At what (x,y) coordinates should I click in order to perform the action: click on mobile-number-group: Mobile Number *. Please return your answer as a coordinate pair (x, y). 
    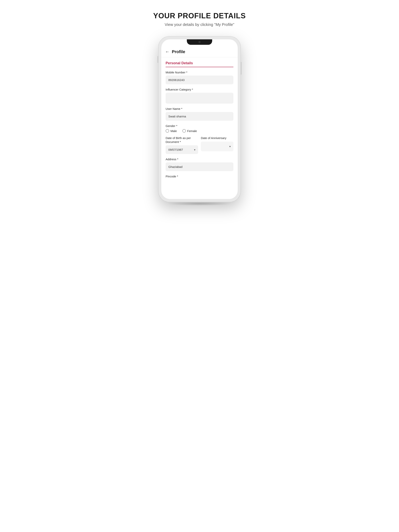
    Looking at the image, I should click on (200, 77).